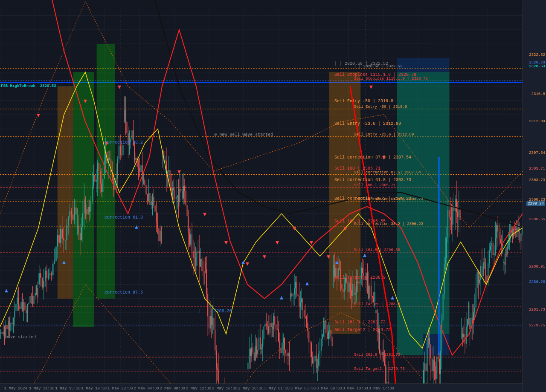  What do you see at coordinates (94, 389) in the screenshot?
I see `time-label: 1 May 19:30` at bounding box center [94, 389].